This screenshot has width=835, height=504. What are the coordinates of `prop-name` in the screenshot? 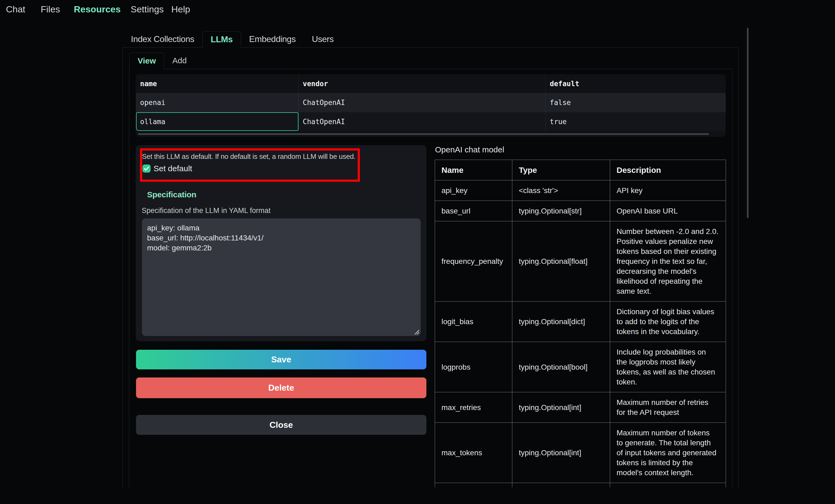 It's located at (474, 485).